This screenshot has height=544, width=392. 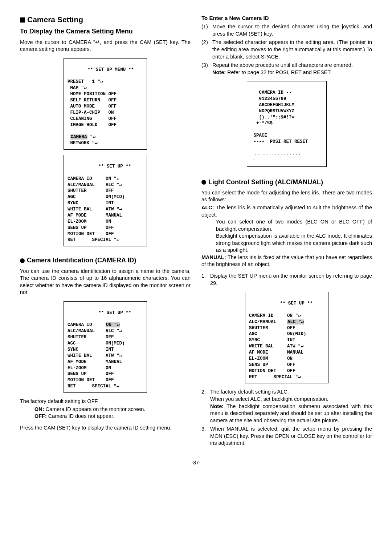 I want to click on nitem-2: 2. The factory default setting is ALC. W…, so click(x=287, y=406).